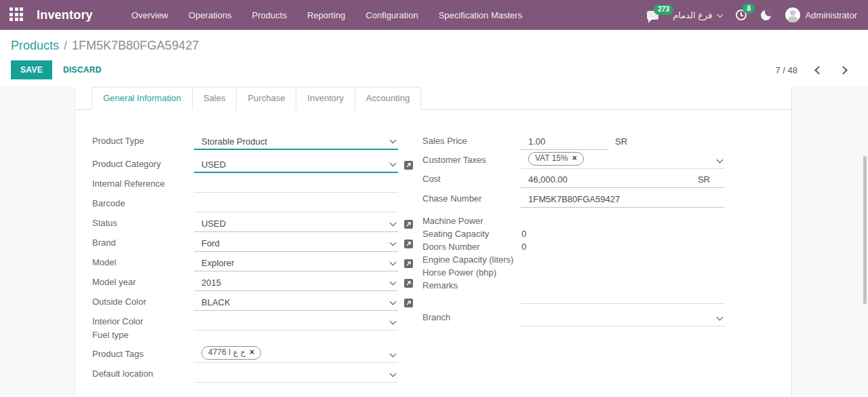 Image resolution: width=868 pixels, height=397 pixels. I want to click on customer-tax-text: VAT 15%, so click(552, 159).